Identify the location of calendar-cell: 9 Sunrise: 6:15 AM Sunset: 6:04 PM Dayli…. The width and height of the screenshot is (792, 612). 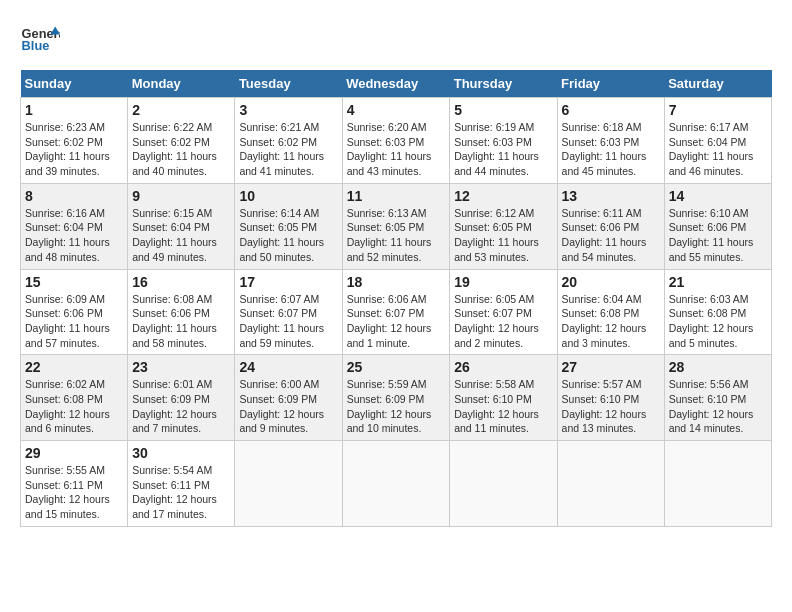
(182, 226).